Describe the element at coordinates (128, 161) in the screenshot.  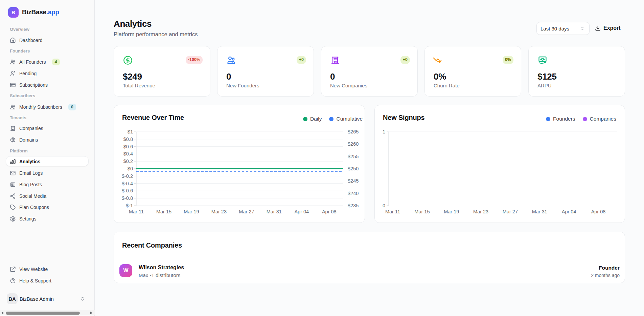
I see `svg-text: $0.2` at that location.